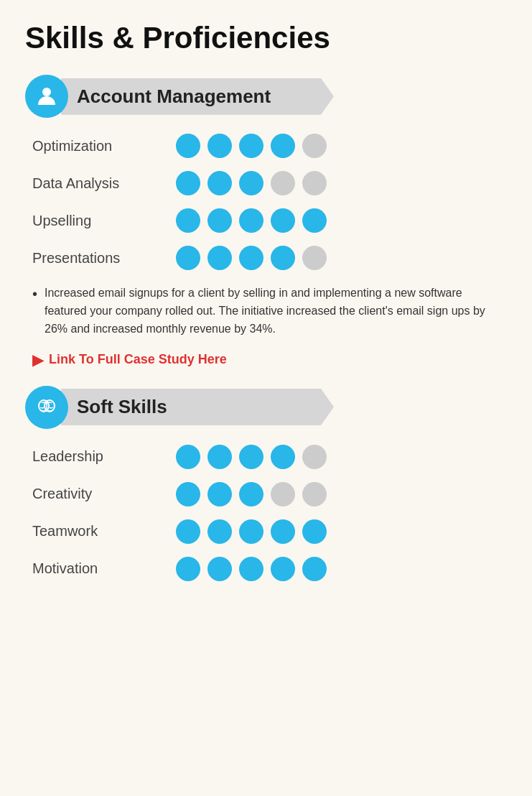  Describe the element at coordinates (101, 532) in the screenshot. I see `skill-name-teamwork: Teamwork` at that location.